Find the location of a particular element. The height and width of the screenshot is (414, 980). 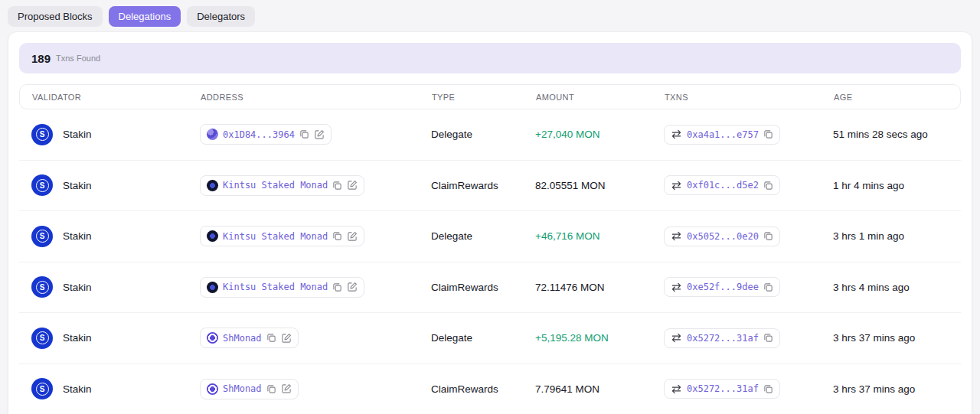

txn-hash-text: 0xf01c...d5e2 is located at coordinates (723, 185).